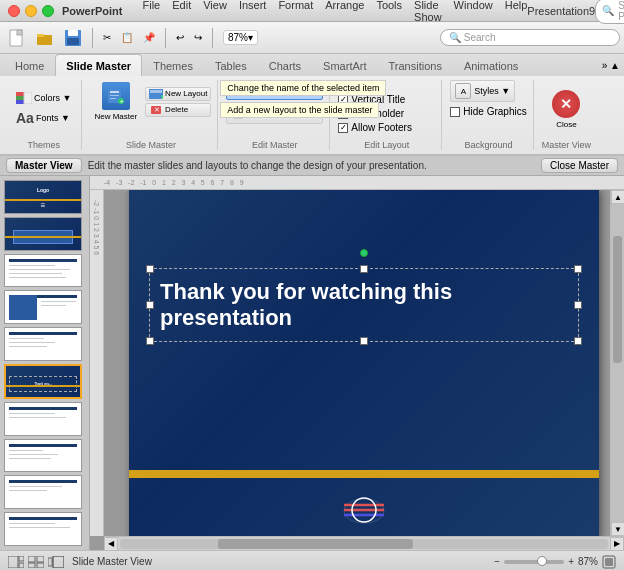 The image size is (624, 570). What do you see at coordinates (52, 98) in the screenshot?
I see `colors-label: Colors ▼` at bounding box center [52, 98].